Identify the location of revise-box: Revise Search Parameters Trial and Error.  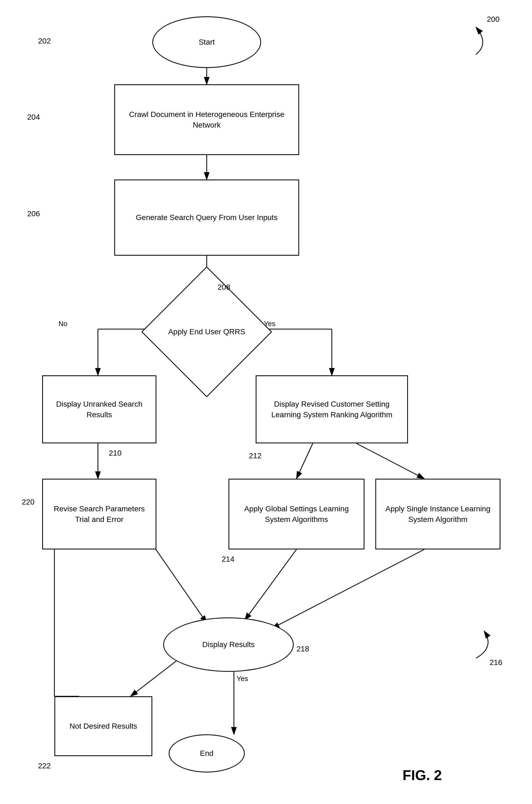
(99, 514).